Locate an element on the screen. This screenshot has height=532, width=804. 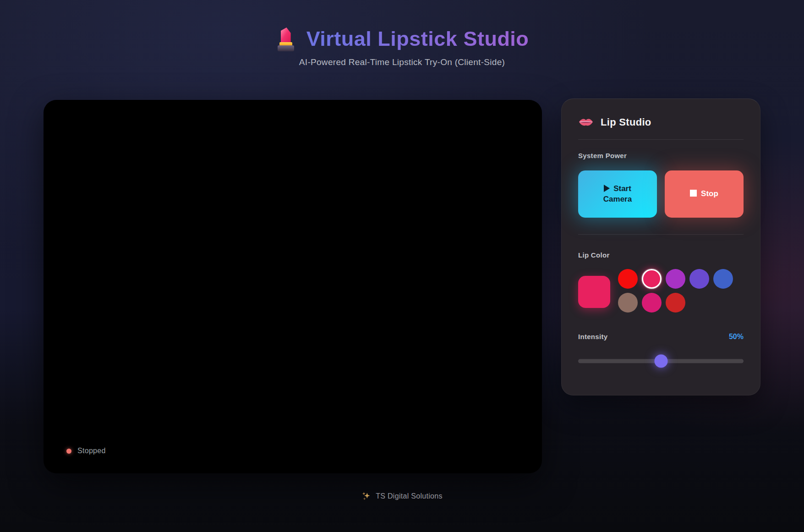
lip-studio-panel: Lip Studio System Power Start Camera Sto… is located at coordinates (661, 247).